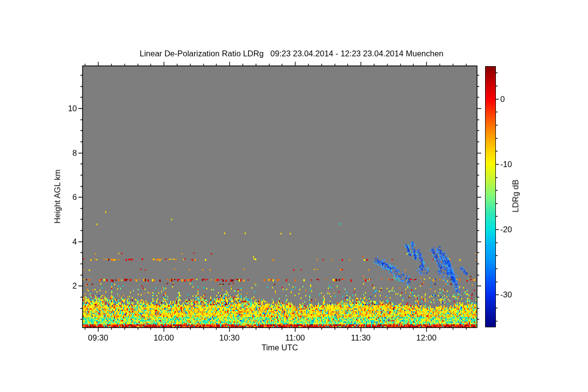 The width and height of the screenshot is (588, 392). What do you see at coordinates (506, 229) in the screenshot?
I see `colorbar-tick-label: -20` at bounding box center [506, 229].